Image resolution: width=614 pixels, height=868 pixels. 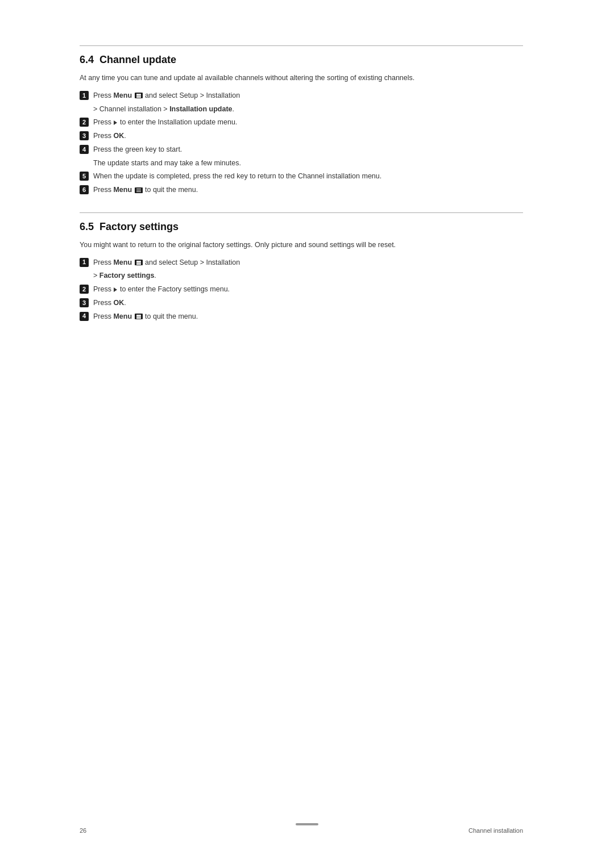 What do you see at coordinates (115, 123) in the screenshot?
I see `arrow-right-icon` at bounding box center [115, 123].